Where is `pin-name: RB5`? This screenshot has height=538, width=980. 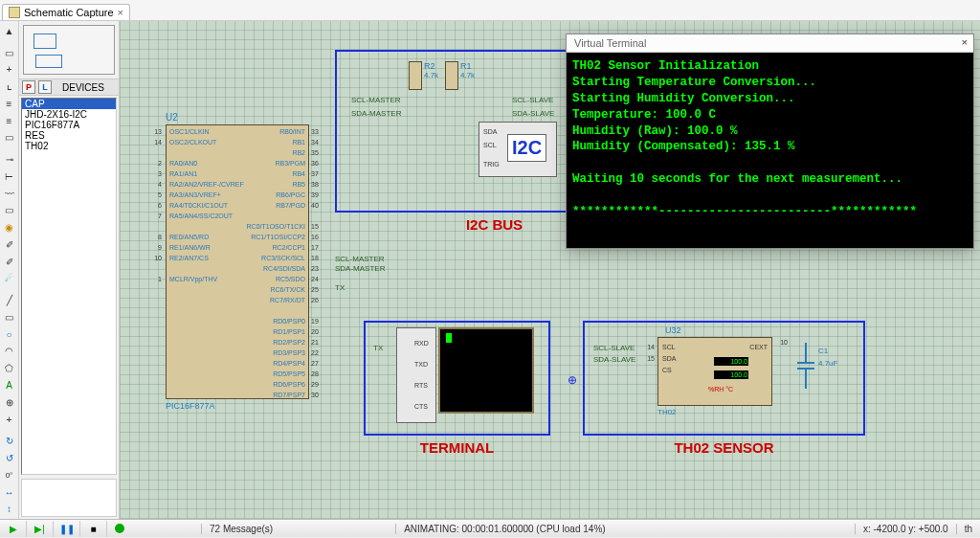 pin-name: RB5 is located at coordinates (275, 184).